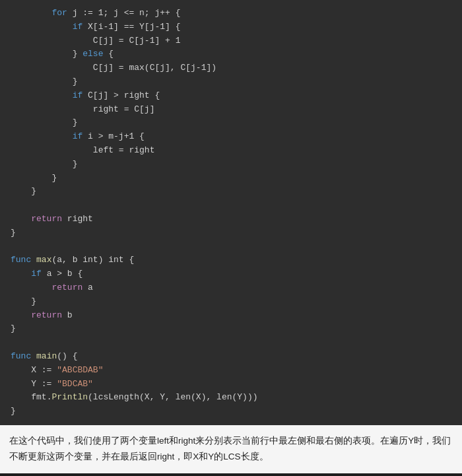 Image resolution: width=462 pixels, height=476 pixels. What do you see at coordinates (231, 69) in the screenshot?
I see `code-line: C[j] = max(C[j], C[j-1])` at bounding box center [231, 69].